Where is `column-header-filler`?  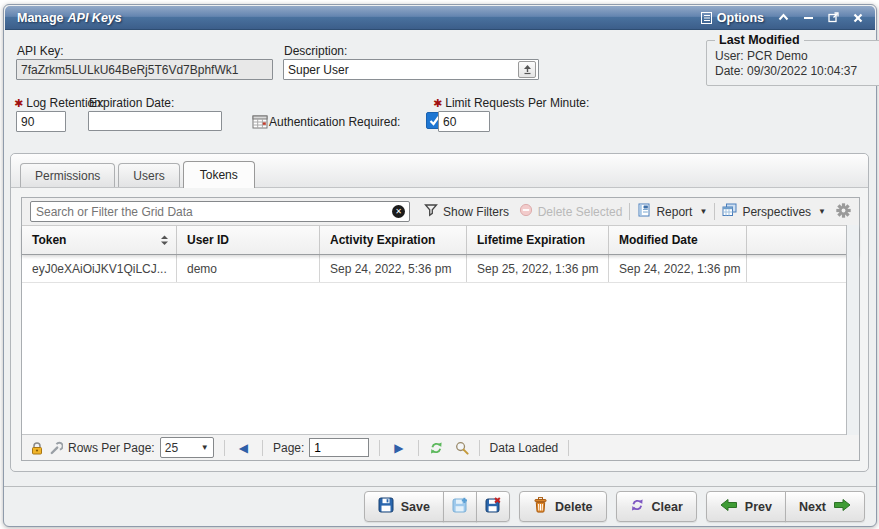 column-header-filler is located at coordinates (803, 240).